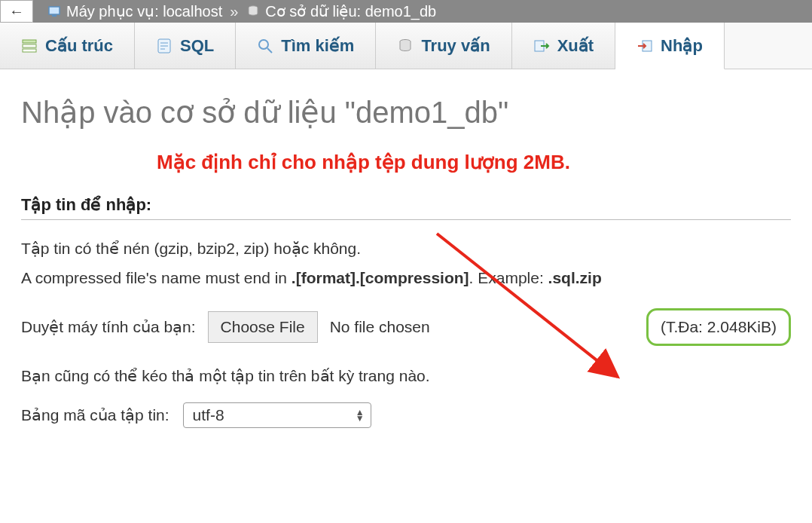 The width and height of the screenshot is (812, 523). What do you see at coordinates (209, 414) in the screenshot?
I see `charset-value: utf-8` at bounding box center [209, 414].